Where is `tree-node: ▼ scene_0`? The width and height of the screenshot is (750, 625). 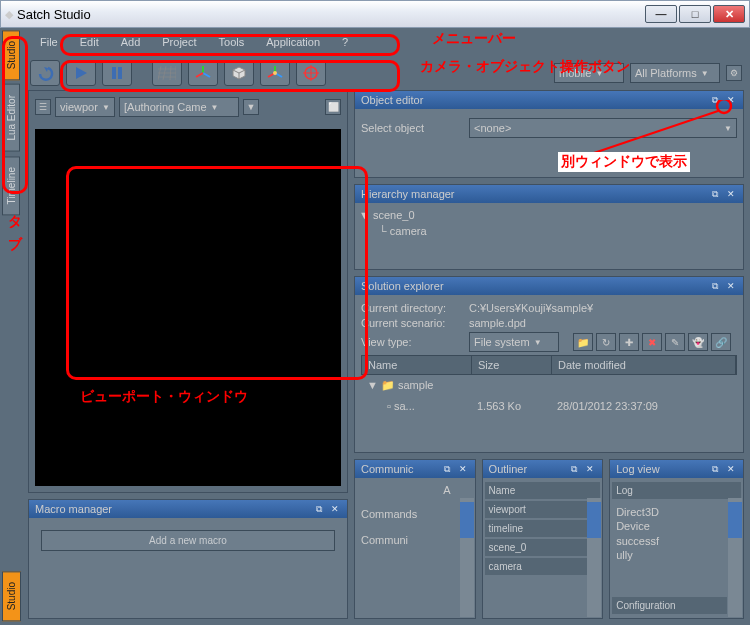
tree-node: ▼ scene_0 is located at coordinates (549, 215).